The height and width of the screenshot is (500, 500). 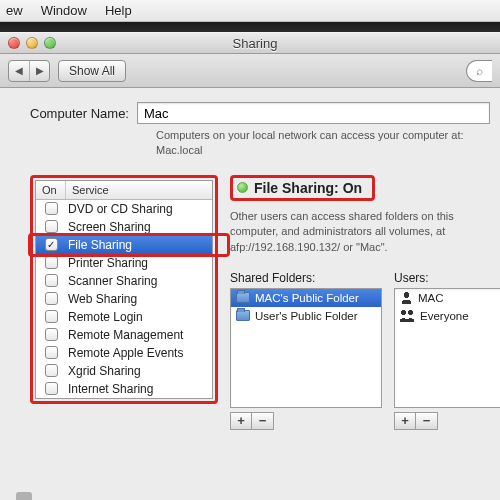 What do you see at coordinates (408, 316) in the screenshot?
I see `group-icon` at bounding box center [408, 316].